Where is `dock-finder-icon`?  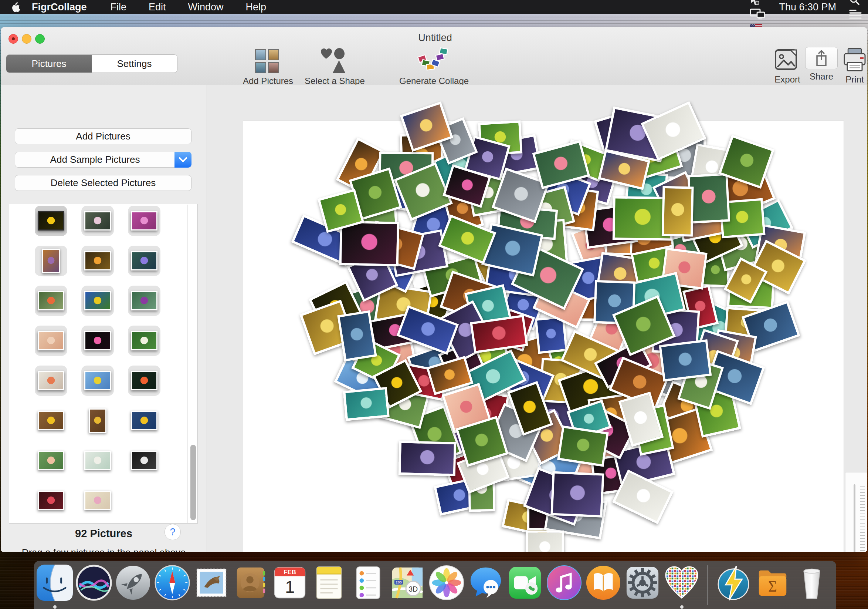 dock-finder-icon is located at coordinates (55, 583).